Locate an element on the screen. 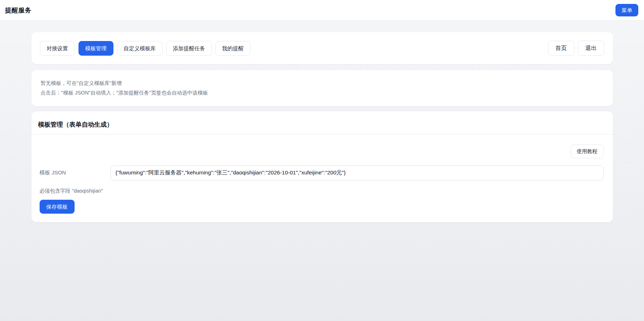  notice-card: 暂无模板，可在"自定义模板库"新增 点击后："模板 JSON"自动填入；"添加提… is located at coordinates (322, 88).